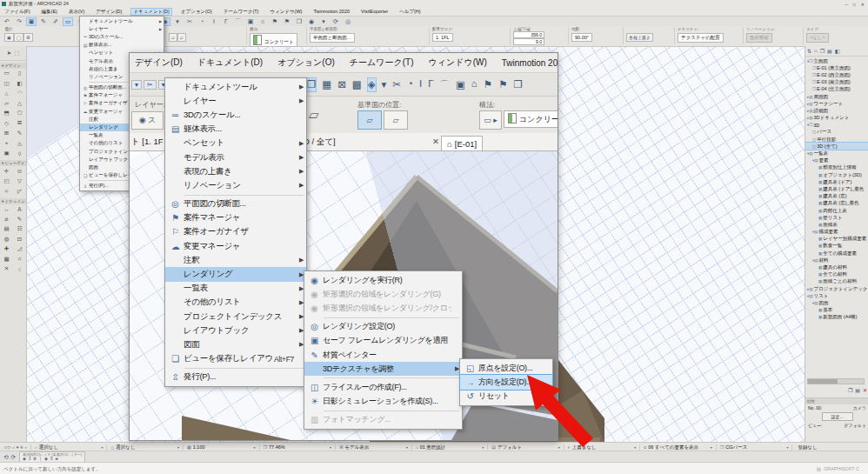 This screenshot has height=474, width=868. Describe the element at coordinates (9, 37) in the screenshot. I see `selection-tool-button: ▣` at that location.